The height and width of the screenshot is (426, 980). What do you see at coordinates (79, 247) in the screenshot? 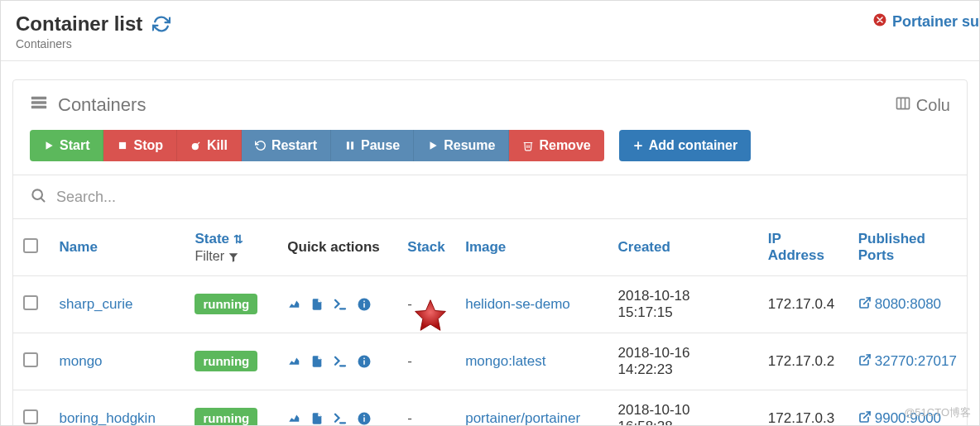
I see `column-name: Name` at bounding box center [79, 247].